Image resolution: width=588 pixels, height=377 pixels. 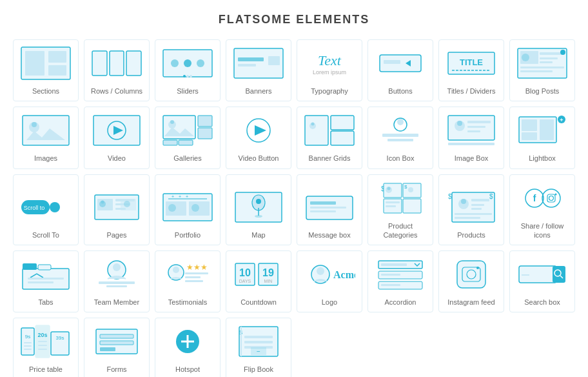 What do you see at coordinates (117, 91) in the screenshot?
I see `item-rows-columns-label: Rows / Columns` at bounding box center [117, 91].